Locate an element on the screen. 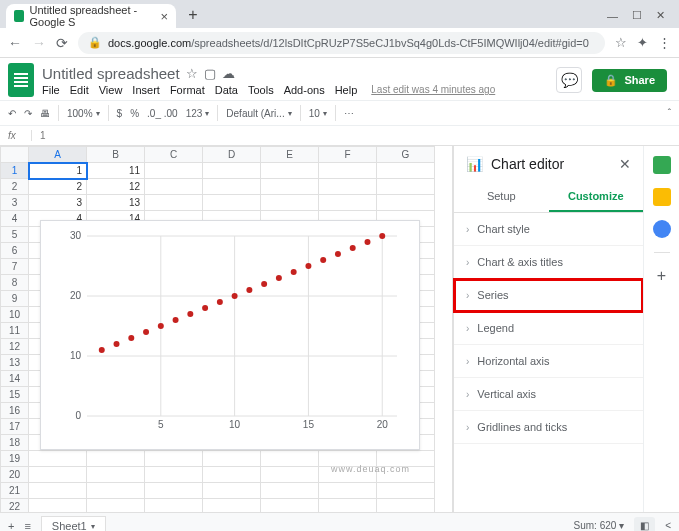  sum-indicator: Sum: 620 ▾ is located at coordinates (600, 526).